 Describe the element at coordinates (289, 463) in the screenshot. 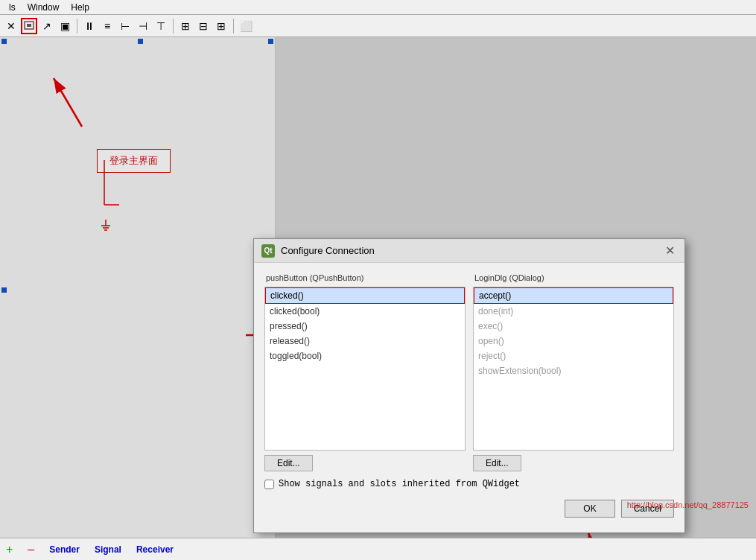

I see `signal-edit-button: Edit...` at that location.